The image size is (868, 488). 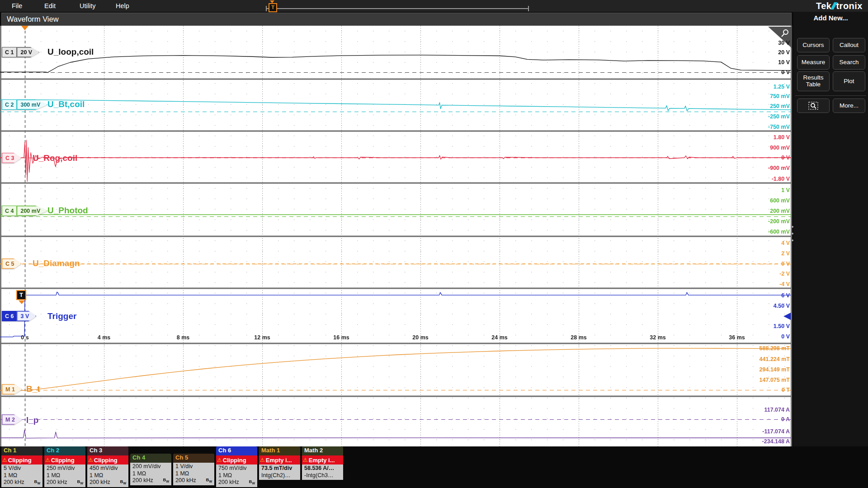 What do you see at coordinates (813, 62) in the screenshot?
I see `measure-button: Measure` at bounding box center [813, 62].